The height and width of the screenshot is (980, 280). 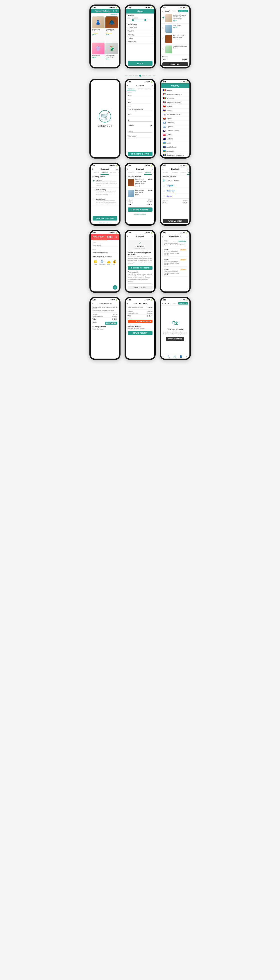 What do you see at coordinates (117, 44) in the screenshot?
I see `wishlist-icon-4: ♡` at bounding box center [117, 44].